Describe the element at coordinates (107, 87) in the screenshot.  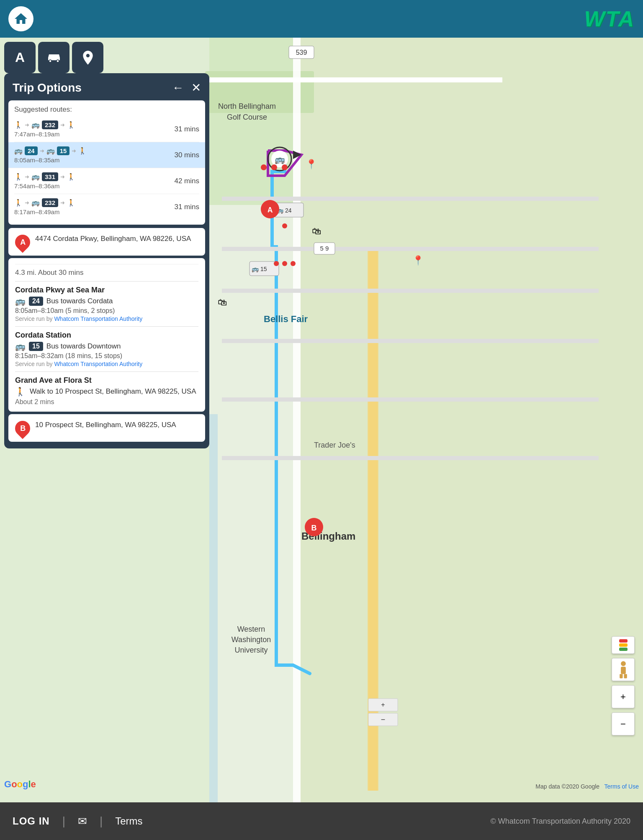
I see `trip-panel-header: Trip Options ← ✕` at that location.